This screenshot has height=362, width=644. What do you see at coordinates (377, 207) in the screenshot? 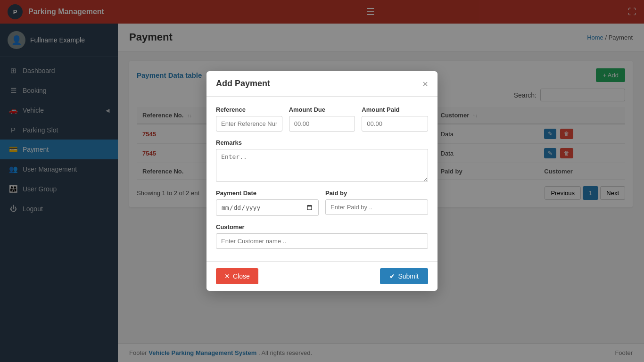
I see `paid-by-input` at bounding box center [377, 207].